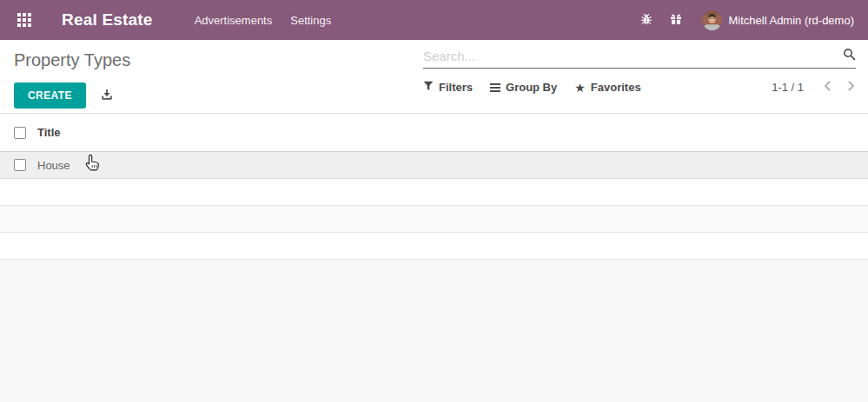  I want to click on menu-item-advertisements: Advertisements, so click(234, 21).